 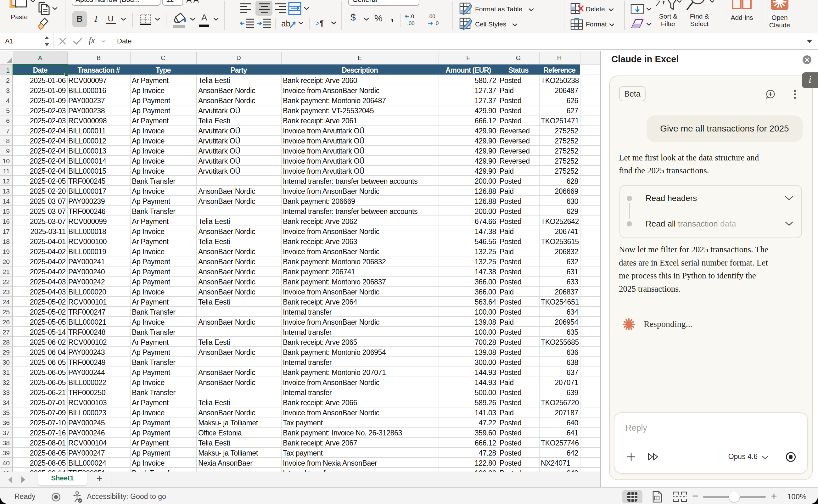 I want to click on svg-text: Z, so click(x=658, y=4).